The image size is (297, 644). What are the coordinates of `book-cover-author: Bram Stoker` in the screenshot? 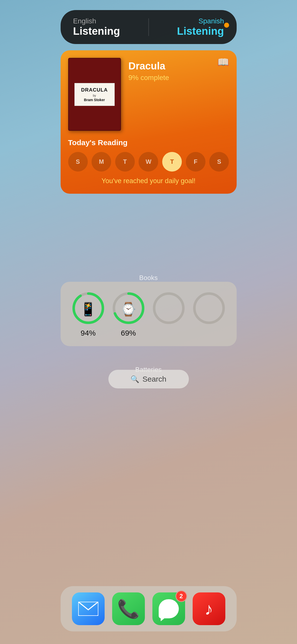 It's located at (95, 100).